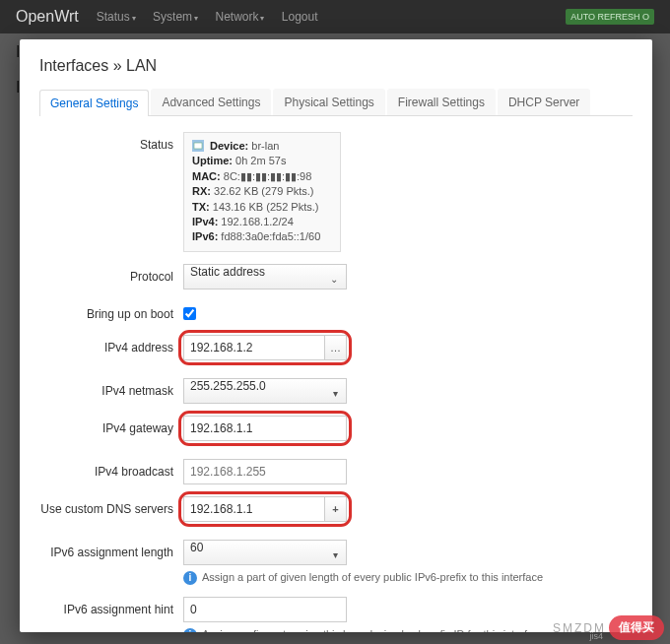  What do you see at coordinates (334, 280) in the screenshot?
I see `chevron-down-icon: ⌄` at bounding box center [334, 280].